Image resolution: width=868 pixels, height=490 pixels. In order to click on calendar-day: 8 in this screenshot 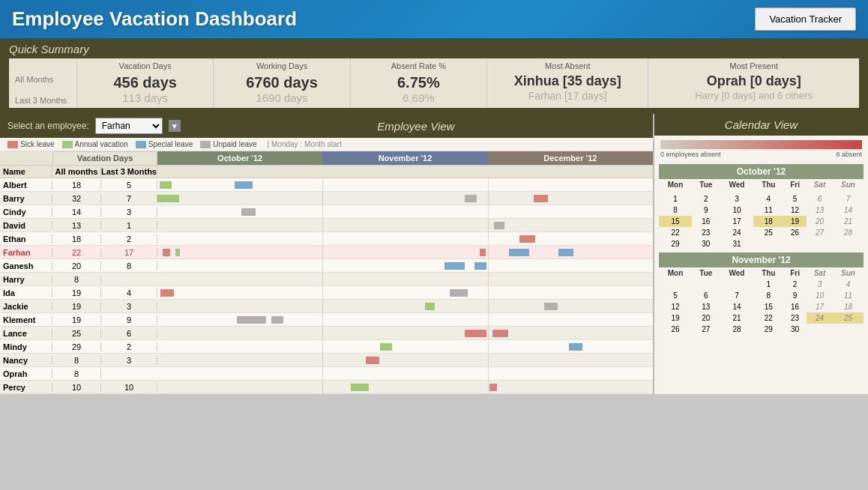, I will do `click(768, 295)`.